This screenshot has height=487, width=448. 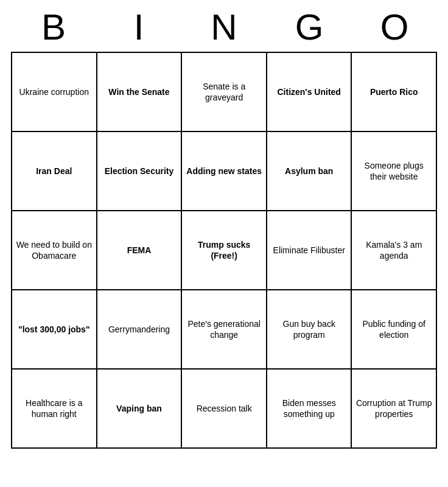 What do you see at coordinates (54, 250) in the screenshot?
I see `cell-r2-c0: We need to build on Obamacare` at bounding box center [54, 250].